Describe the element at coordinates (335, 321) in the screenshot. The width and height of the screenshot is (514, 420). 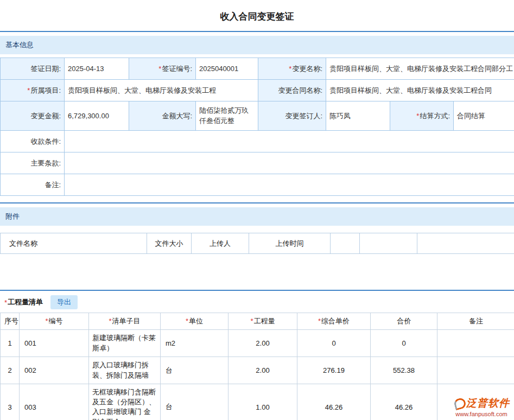
I see `col-label: 综合单价` at that location.